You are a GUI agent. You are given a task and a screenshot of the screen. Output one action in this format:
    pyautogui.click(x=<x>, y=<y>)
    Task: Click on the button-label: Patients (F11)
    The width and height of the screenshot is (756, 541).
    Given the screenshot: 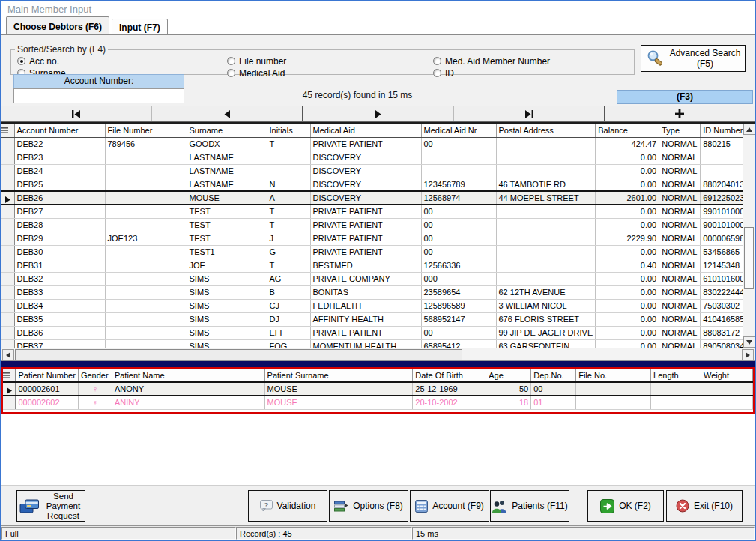 What is the action you would take?
    pyautogui.click(x=539, y=507)
    